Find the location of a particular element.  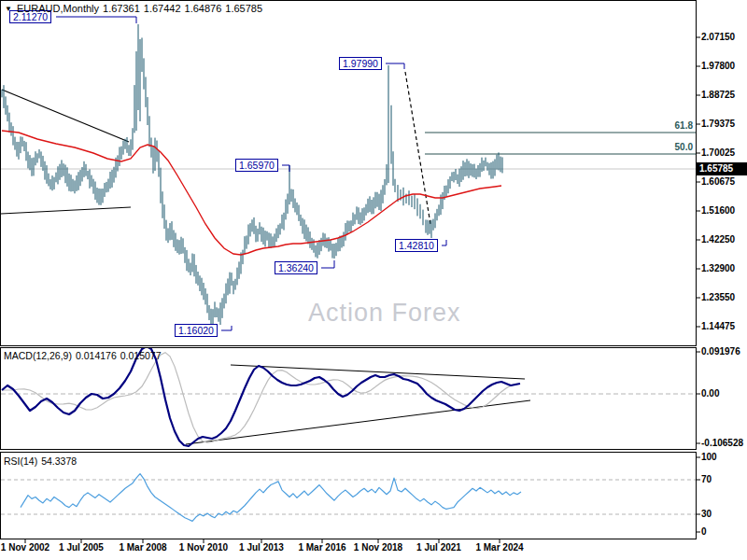

rsi-axis-label: 30 is located at coordinates (706, 514).